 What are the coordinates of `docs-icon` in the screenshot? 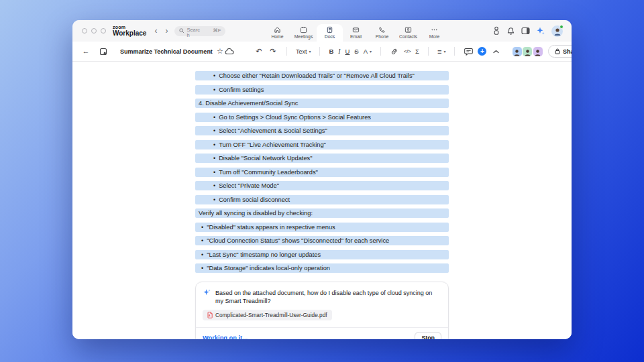 It's located at (330, 29).